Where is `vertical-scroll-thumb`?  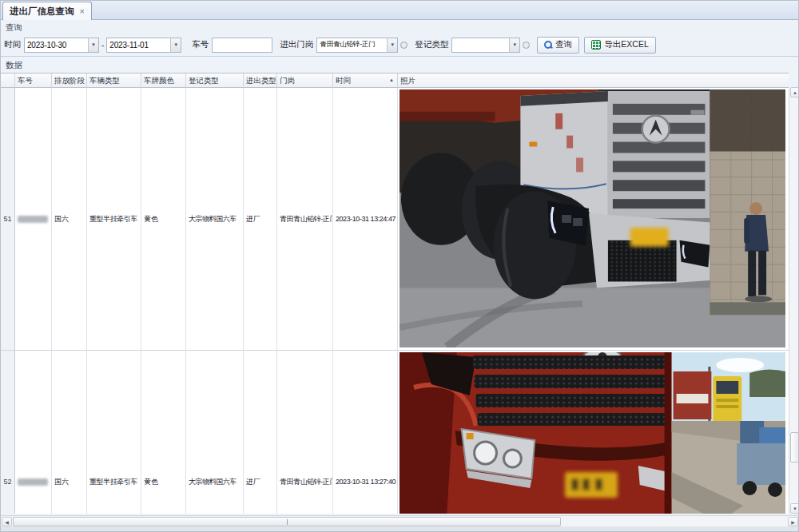
vertical-scroll-thumb is located at coordinates (794, 447).